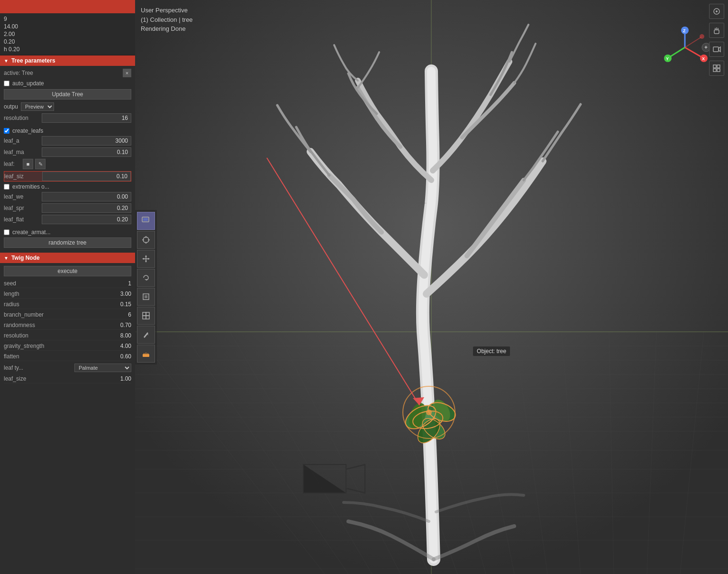 Image resolution: width=728 pixels, height=574 pixels. Describe the element at coordinates (146, 354) in the screenshot. I see `measure-tool-btn` at that location.